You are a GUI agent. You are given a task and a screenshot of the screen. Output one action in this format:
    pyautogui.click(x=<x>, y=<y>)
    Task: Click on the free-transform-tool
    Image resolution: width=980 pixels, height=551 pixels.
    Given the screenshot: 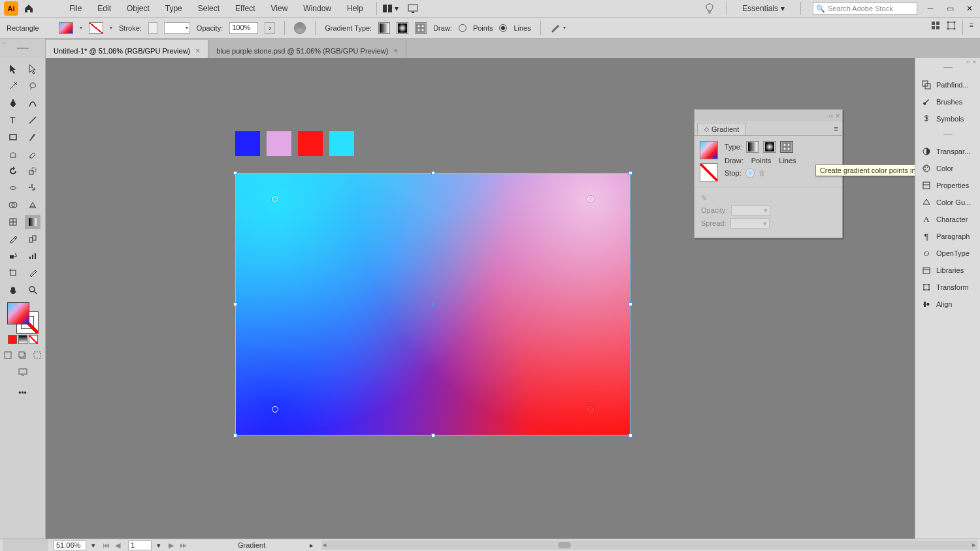 What is the action you would take?
    pyautogui.click(x=33, y=188)
    